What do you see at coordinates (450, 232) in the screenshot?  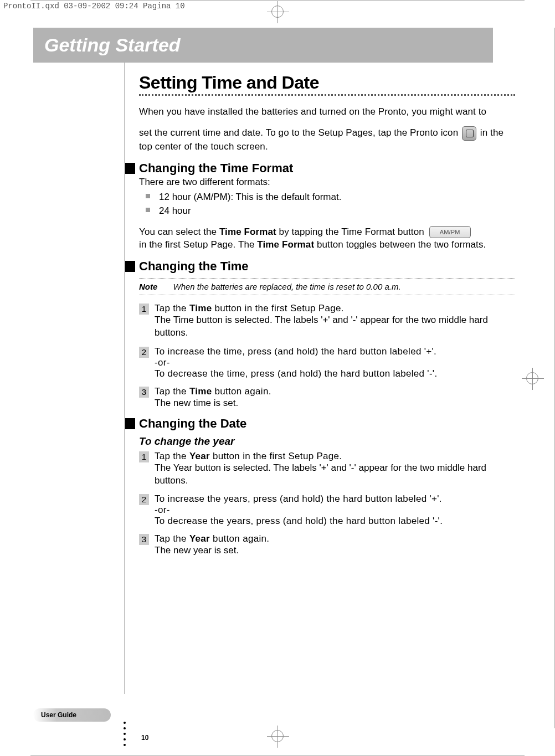 I see `ampm-button-icon: AM/PM` at bounding box center [450, 232].